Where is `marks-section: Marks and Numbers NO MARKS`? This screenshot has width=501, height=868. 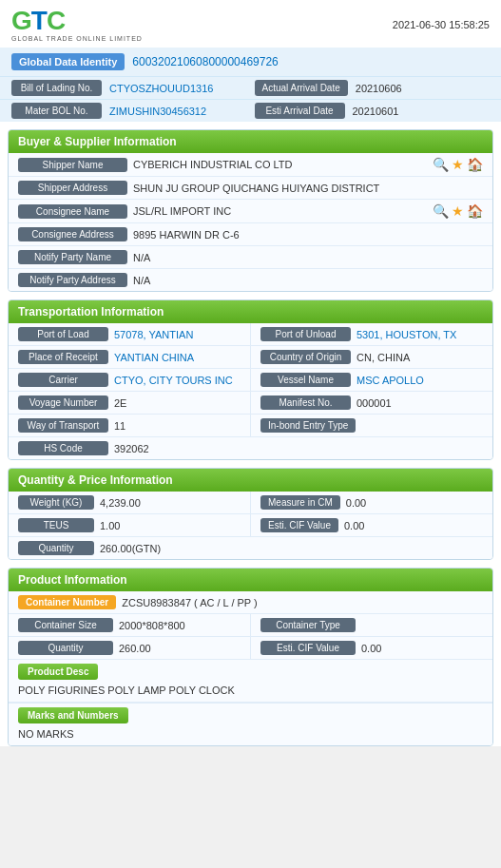 marks-section: Marks and Numbers NO MARKS is located at coordinates (251, 724).